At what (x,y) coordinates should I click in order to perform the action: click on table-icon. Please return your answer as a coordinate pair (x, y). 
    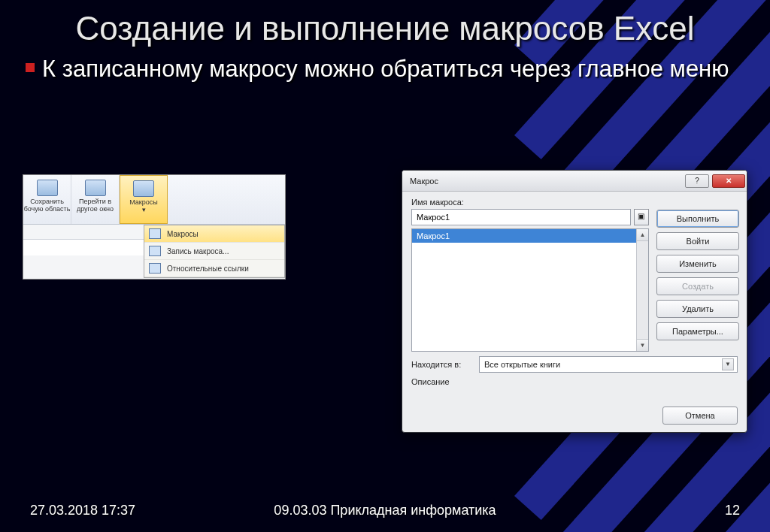
    Looking at the image, I should click on (155, 234).